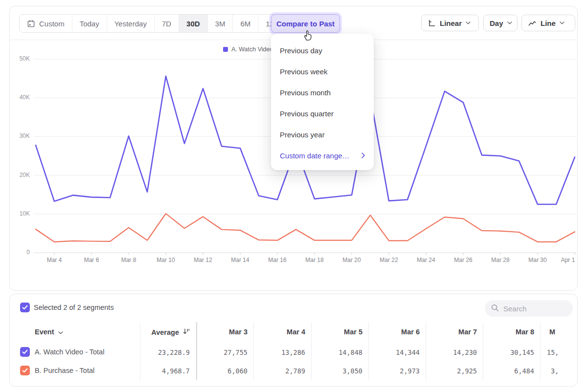  Describe the element at coordinates (25, 307) in the screenshot. I see `select-all-checkbox` at that location.